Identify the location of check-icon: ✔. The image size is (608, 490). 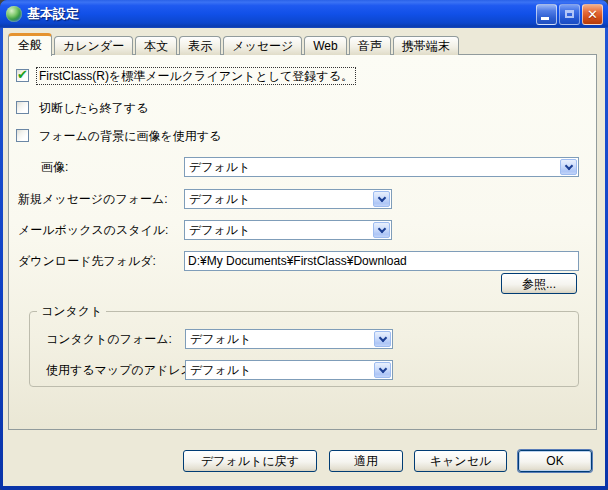
(22, 75).